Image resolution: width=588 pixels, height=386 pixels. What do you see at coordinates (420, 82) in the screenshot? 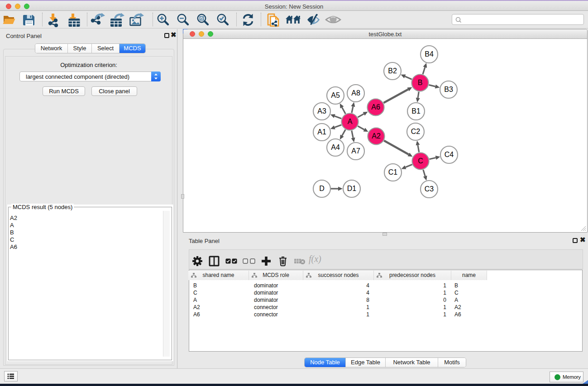
I see `svg-text: B` at bounding box center [420, 82].